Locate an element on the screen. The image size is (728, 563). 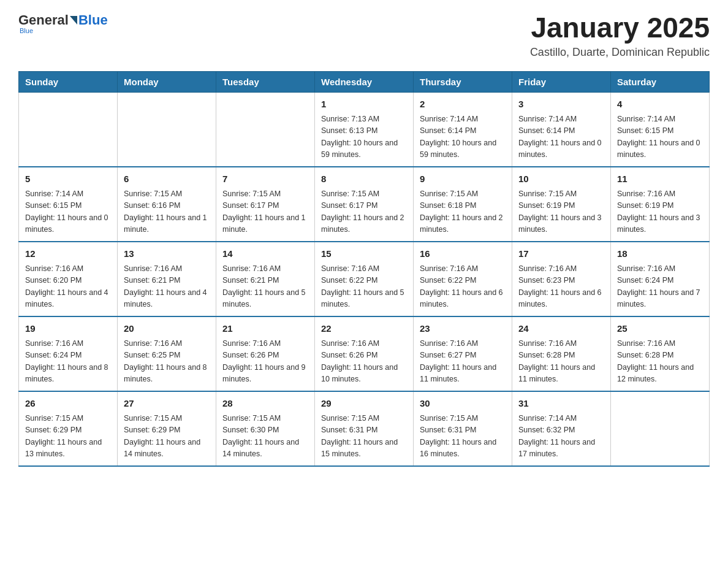
logo-arrow-icon is located at coordinates (74, 20).